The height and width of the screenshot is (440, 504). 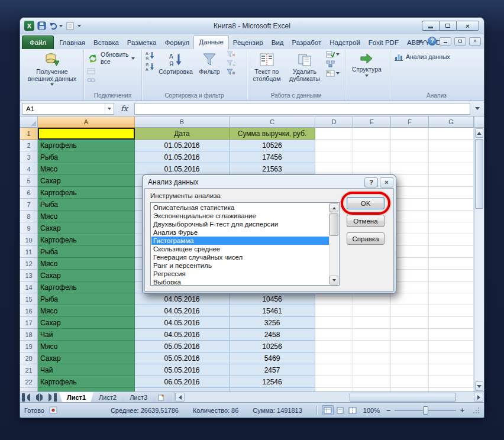 I want to click on cell-A14: Картофель, so click(x=86, y=287).